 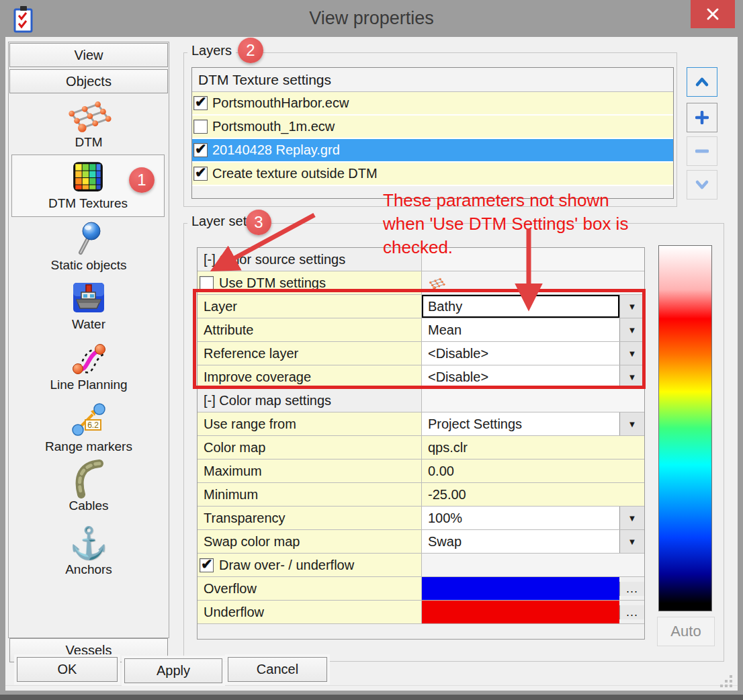 What do you see at coordinates (310, 400) in the screenshot?
I see `group-row-label: [-] Color map settings` at bounding box center [310, 400].